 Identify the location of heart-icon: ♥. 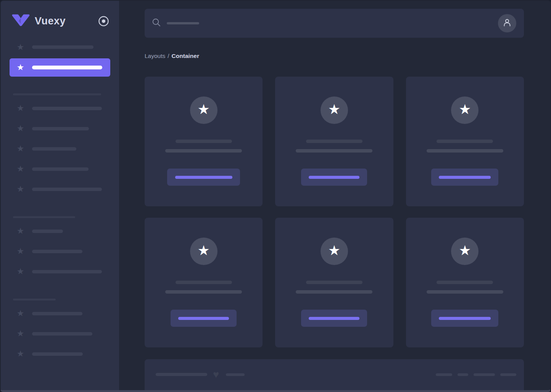
(216, 374).